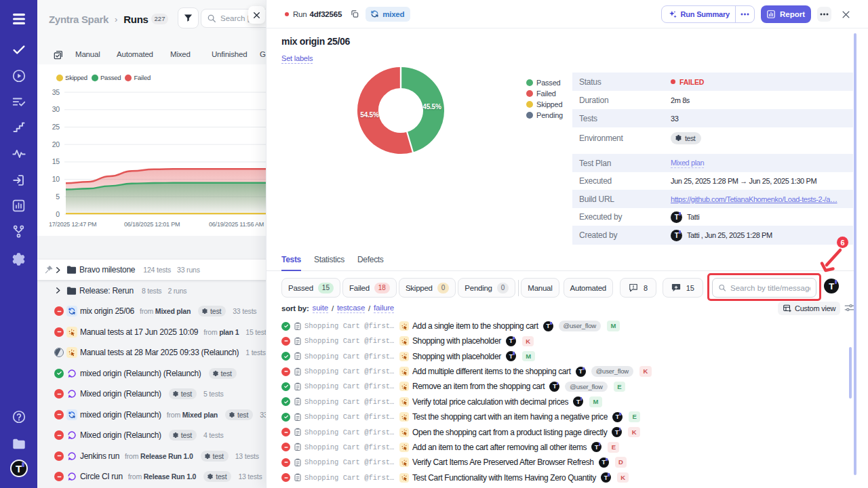 The width and height of the screenshot is (868, 488). Describe the element at coordinates (19, 417) in the screenshot. I see `help-icon` at that location.